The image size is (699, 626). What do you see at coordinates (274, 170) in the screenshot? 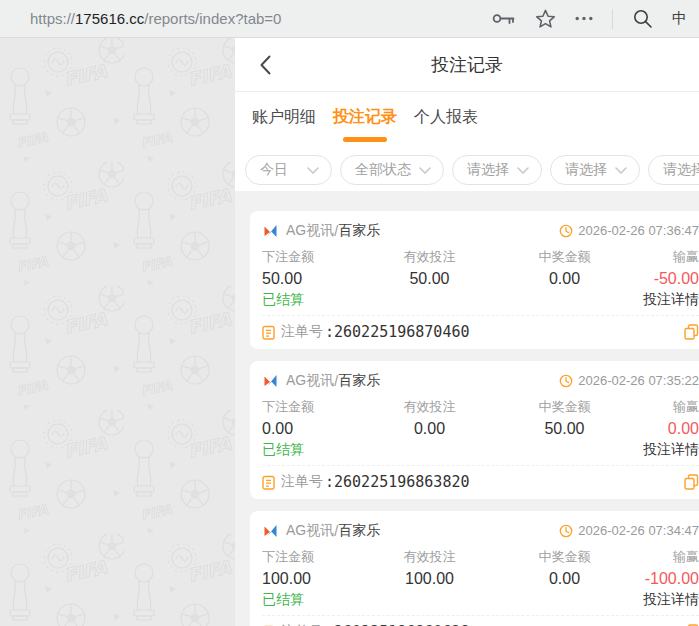
I see `filter-dropdown-label: 今日` at bounding box center [274, 170].